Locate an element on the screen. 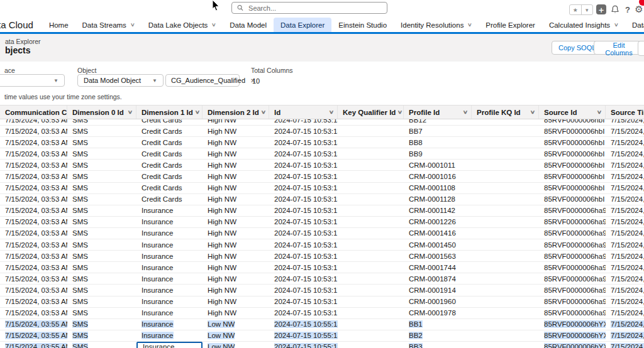 This screenshot has height=348, width=644. favorite-star-icon: ★ is located at coordinates (575, 10).